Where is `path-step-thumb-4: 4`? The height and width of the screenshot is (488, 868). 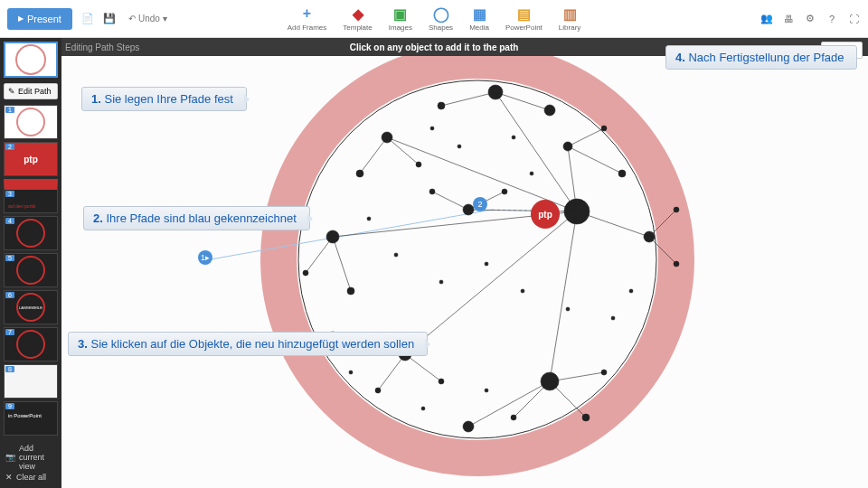 path-step-thumb-4: 4 is located at coordinates (31, 233).